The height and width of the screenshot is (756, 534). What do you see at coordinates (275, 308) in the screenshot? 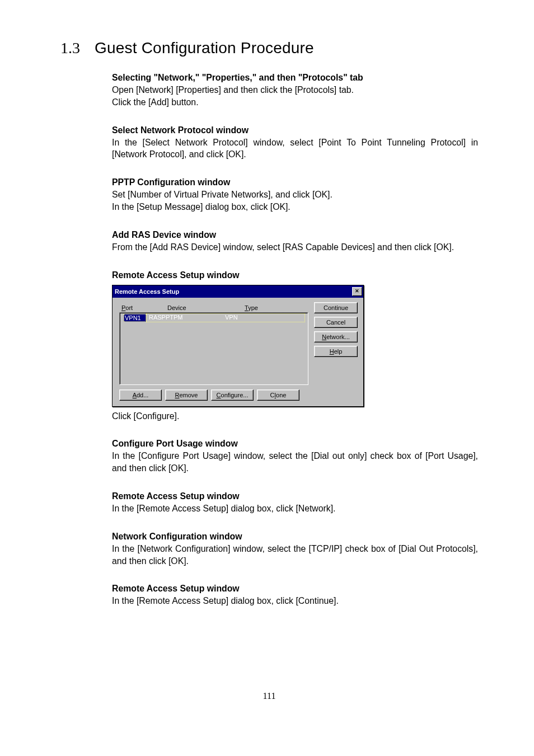
I see `column-type: Type` at bounding box center [275, 308].